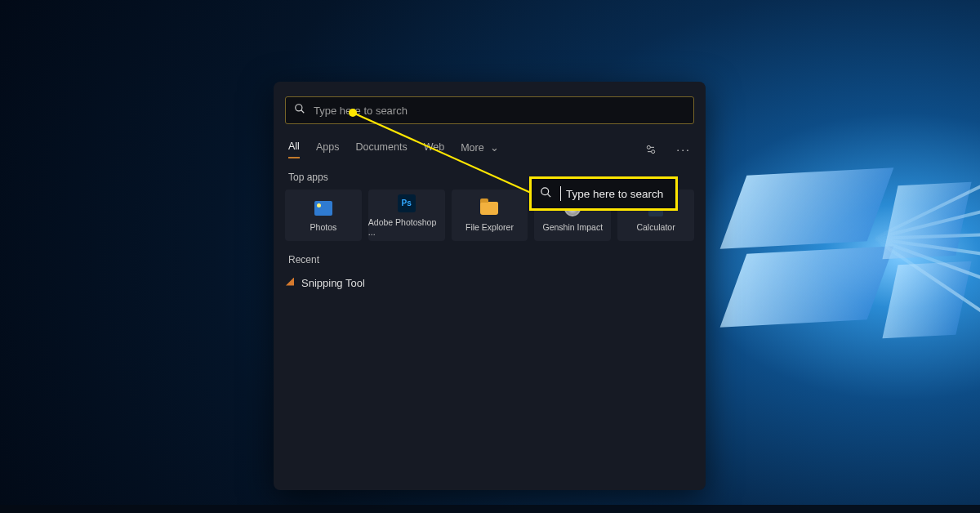 Image resolution: width=980 pixels, height=513 pixels. What do you see at coordinates (490, 509) in the screenshot?
I see `taskbar` at bounding box center [490, 509].